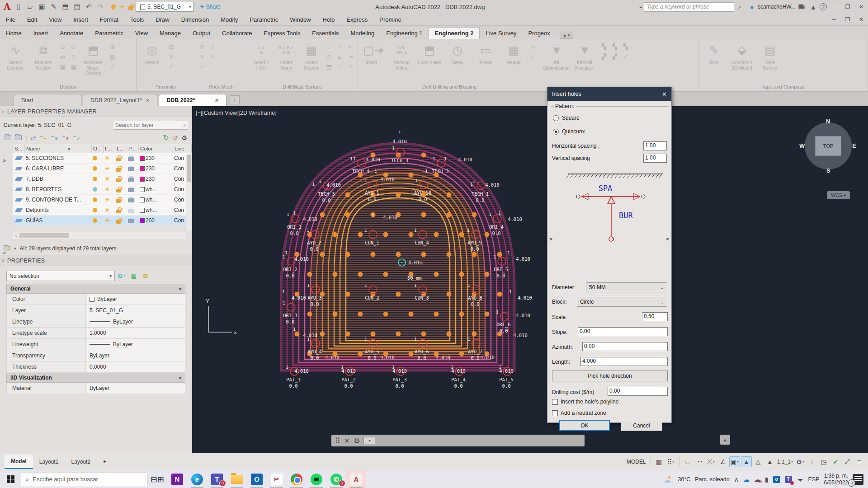  What do you see at coordinates (102, 158) in the screenshot?
I see `layer-row-5-secciones: 5. SECCIONES☀230Con` at bounding box center [102, 158].